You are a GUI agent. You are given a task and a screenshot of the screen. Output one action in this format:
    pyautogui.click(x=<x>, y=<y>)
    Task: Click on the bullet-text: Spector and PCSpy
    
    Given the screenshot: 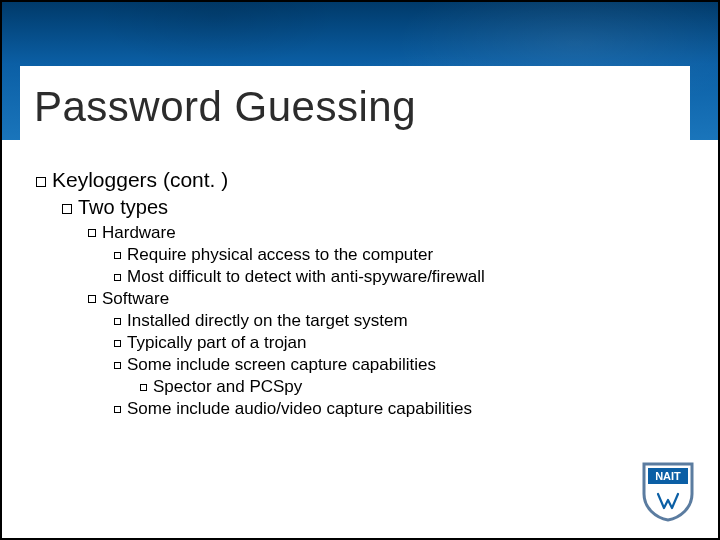 What is the action you would take?
    pyautogui.click(x=228, y=386)
    